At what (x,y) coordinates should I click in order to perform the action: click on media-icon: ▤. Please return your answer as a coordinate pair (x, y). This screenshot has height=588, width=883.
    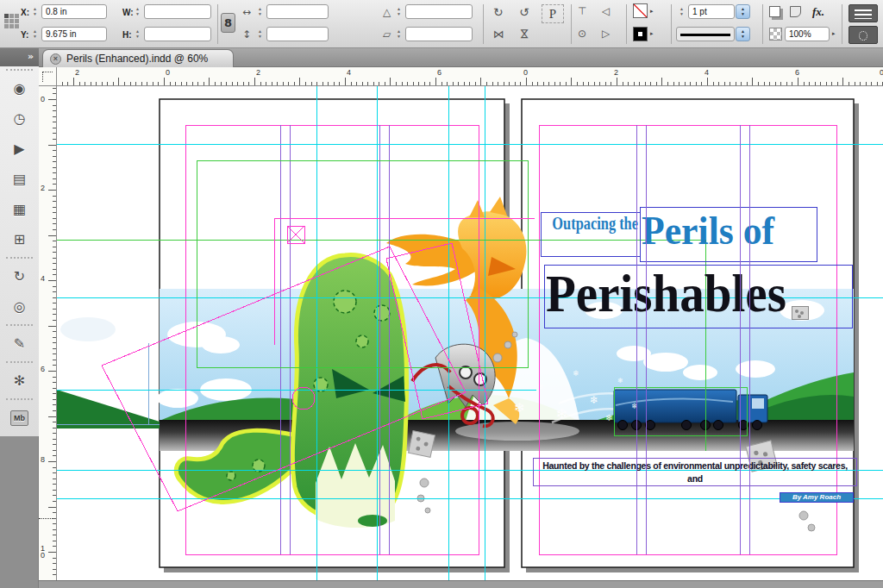
    Looking at the image, I should click on (19, 179).